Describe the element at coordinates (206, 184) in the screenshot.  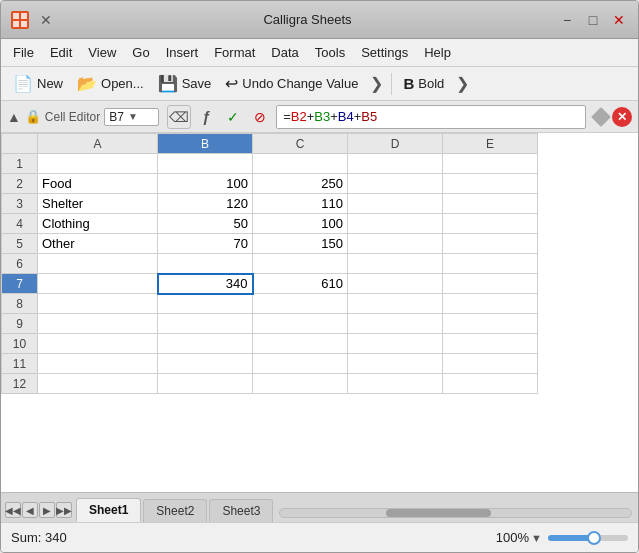
I see `cell-B2: 100` at that location.